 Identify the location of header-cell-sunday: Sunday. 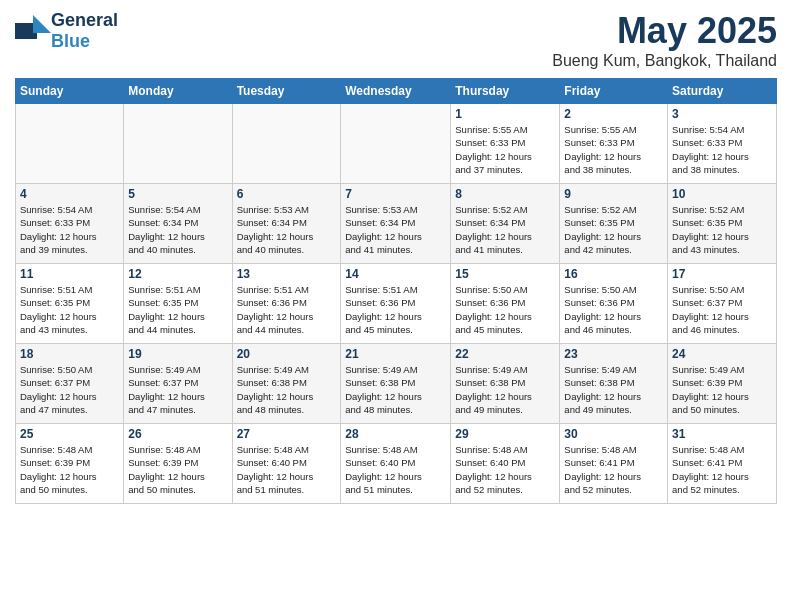
(70, 92).